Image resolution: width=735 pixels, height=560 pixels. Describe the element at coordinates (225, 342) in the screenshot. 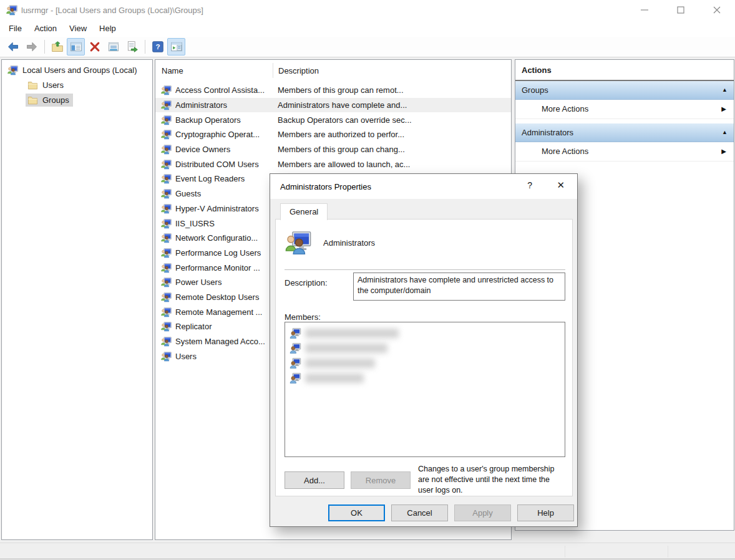

I see `group-name-cell: System Managed Acco...` at that location.